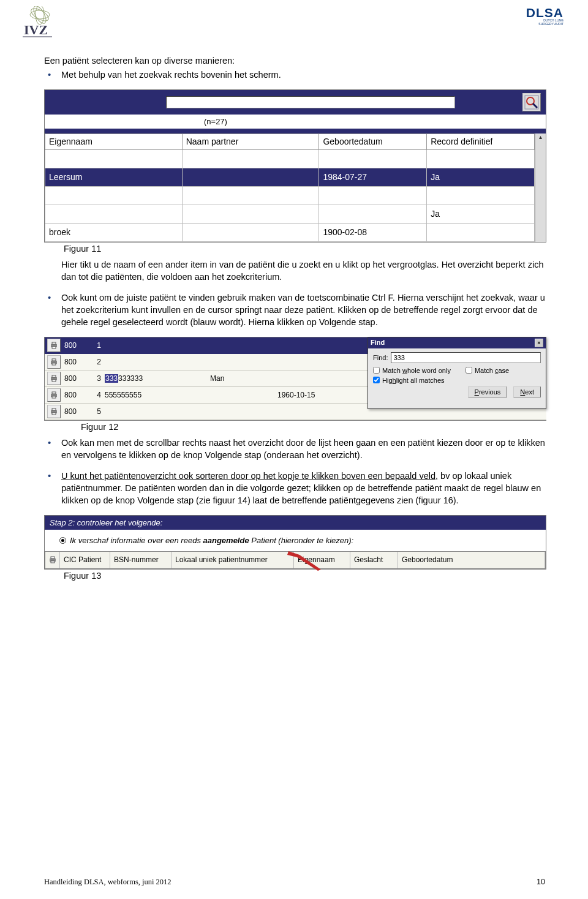 This screenshot has width=588, height=899. What do you see at coordinates (539, 343) in the screenshot?
I see `close-icon: ×` at bounding box center [539, 343].